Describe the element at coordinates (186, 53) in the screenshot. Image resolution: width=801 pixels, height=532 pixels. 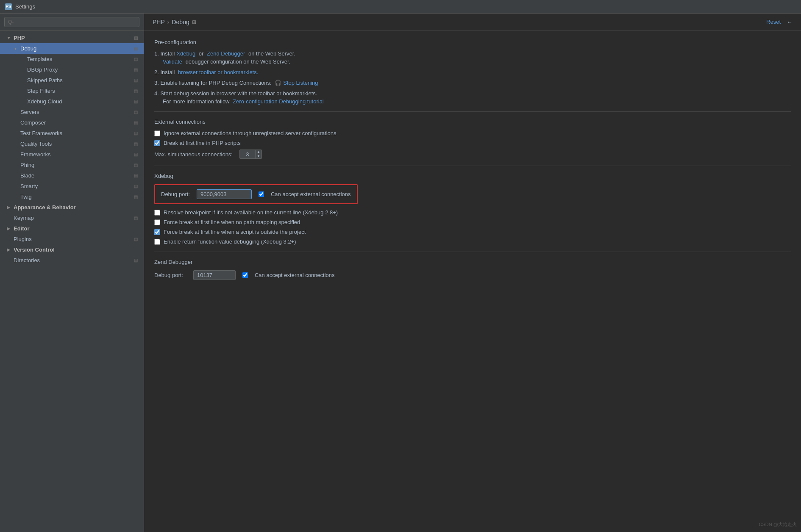
I see `xdebug-link: Xdebug` at that location.